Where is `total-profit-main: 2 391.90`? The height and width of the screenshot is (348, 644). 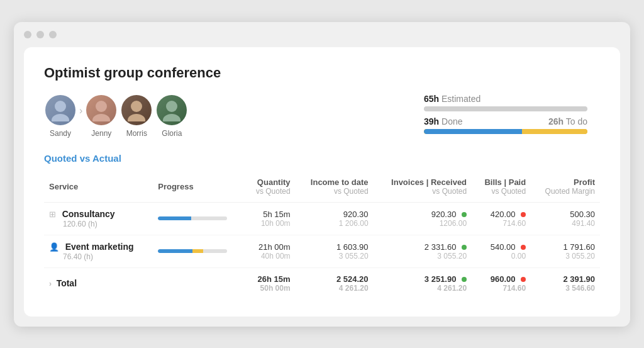 total-profit-main: 2 391.90 is located at coordinates (565, 279).